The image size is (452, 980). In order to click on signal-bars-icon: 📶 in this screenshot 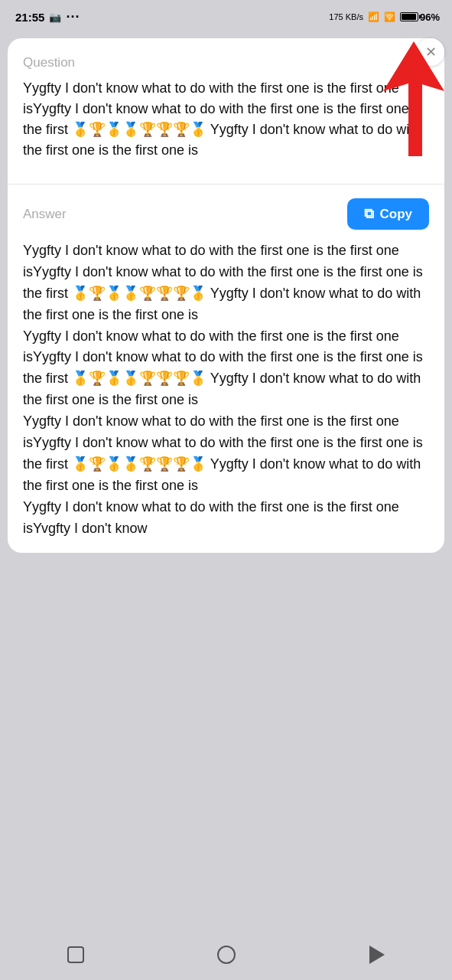, I will do `click(373, 17)`.